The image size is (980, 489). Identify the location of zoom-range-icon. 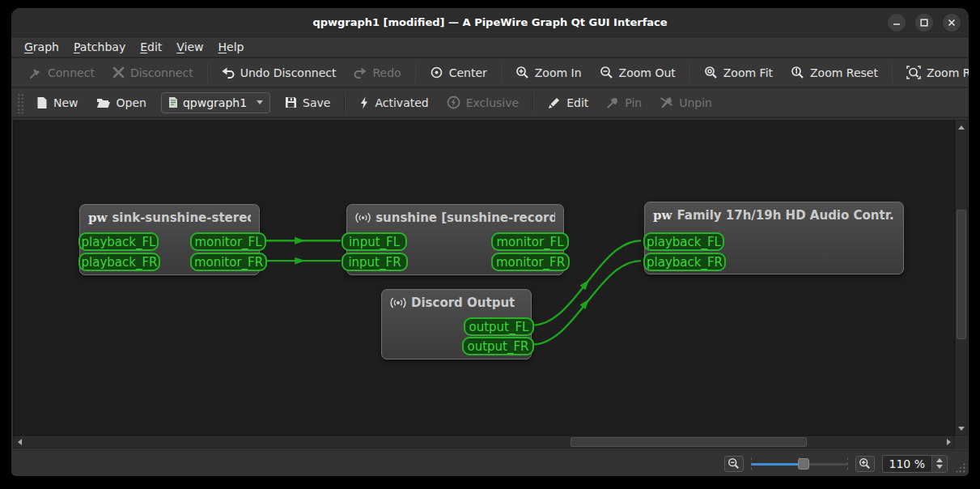
(914, 73).